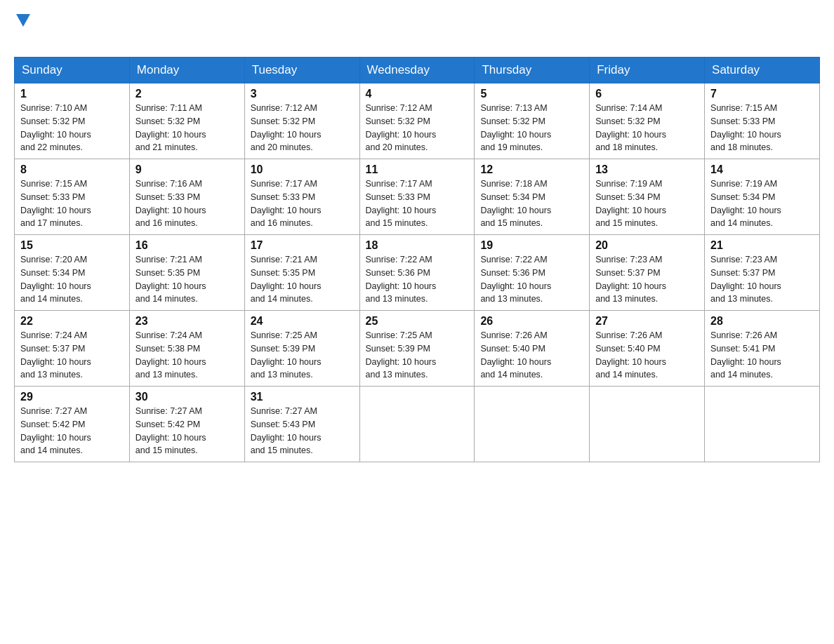 The image size is (834, 644). What do you see at coordinates (187, 203) in the screenshot?
I see `day-info: Sunrise: 7:16 AM Sunset: 5:33 PM Dayligh…` at bounding box center [187, 203].